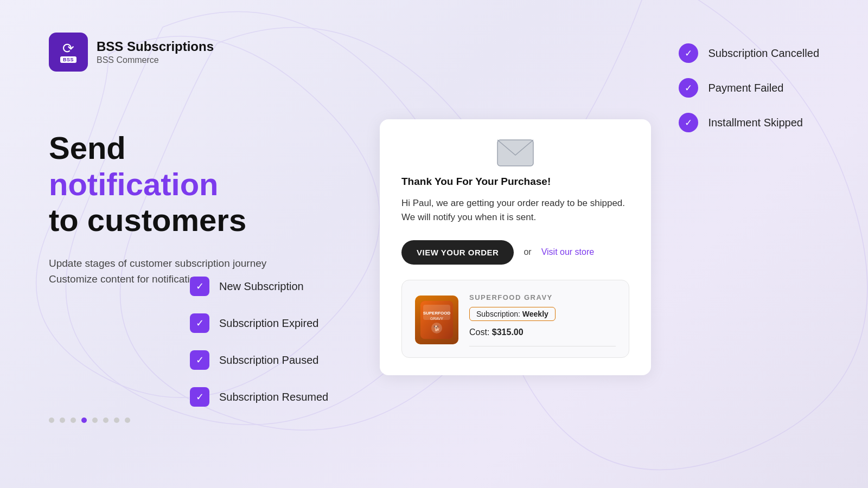  Describe the element at coordinates (458, 253) in the screenshot. I see `view-order-button: VIEW YOUR ORDER` at that location.